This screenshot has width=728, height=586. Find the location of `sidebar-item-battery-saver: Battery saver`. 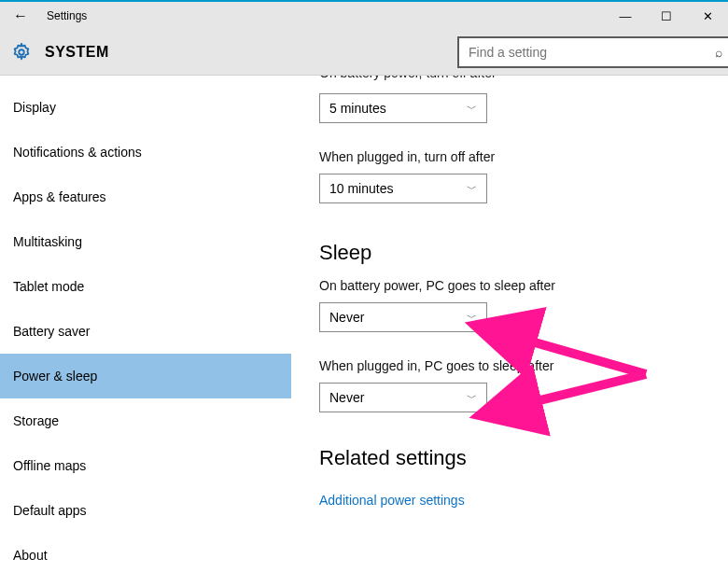

sidebar-item-battery-saver: Battery saver is located at coordinates (146, 331).